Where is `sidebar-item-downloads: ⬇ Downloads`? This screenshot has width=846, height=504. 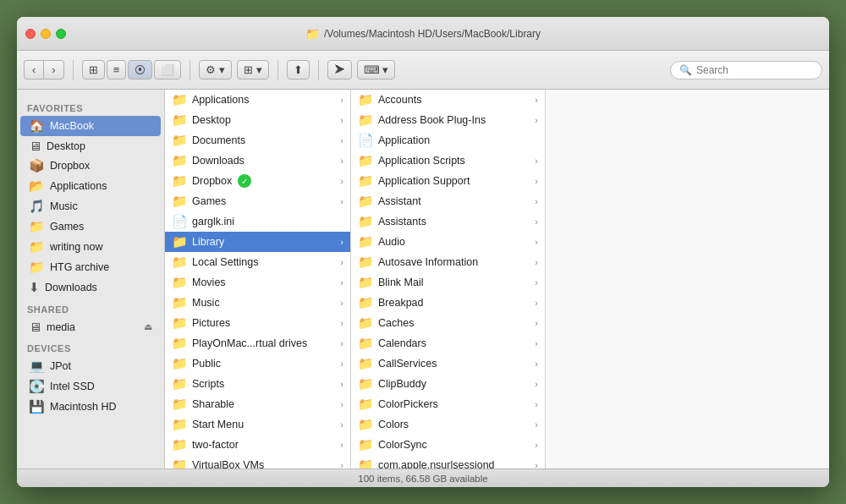 sidebar-item-downloads: ⬇ Downloads is located at coordinates (91, 288).